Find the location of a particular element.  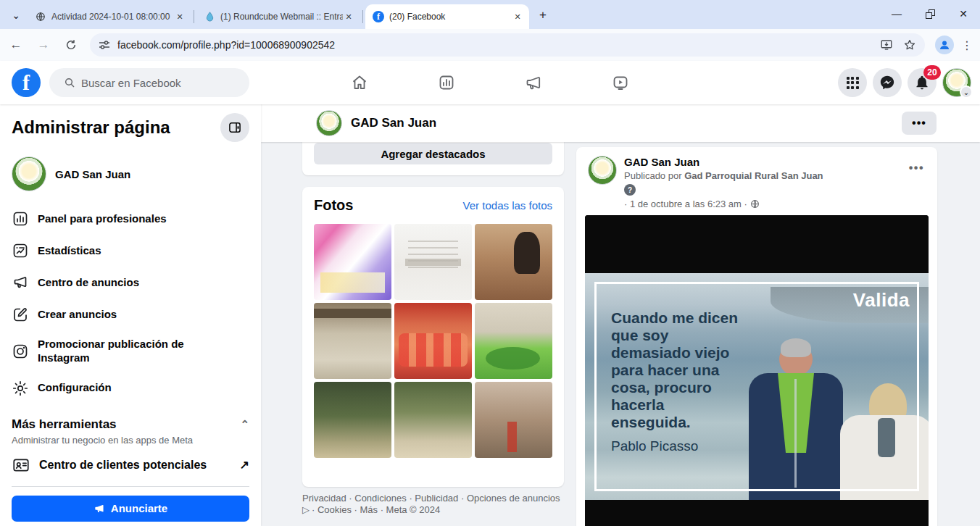

tab-title: Actividad 2024-10-01 08:00:00 is located at coordinates (113, 17).